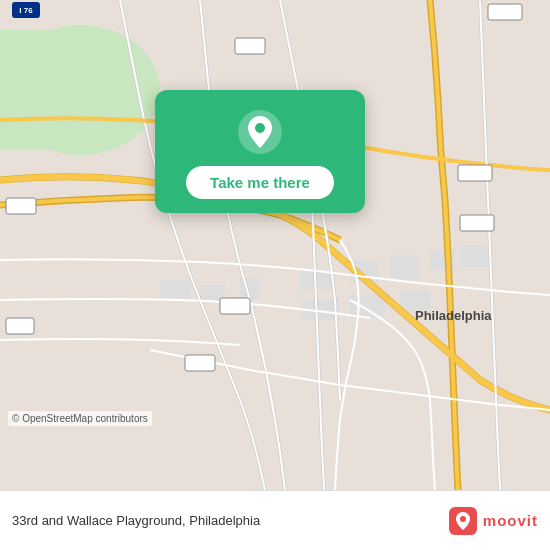 This screenshot has width=550, height=550. I want to click on svg-text: Philadelphia, so click(454, 316).